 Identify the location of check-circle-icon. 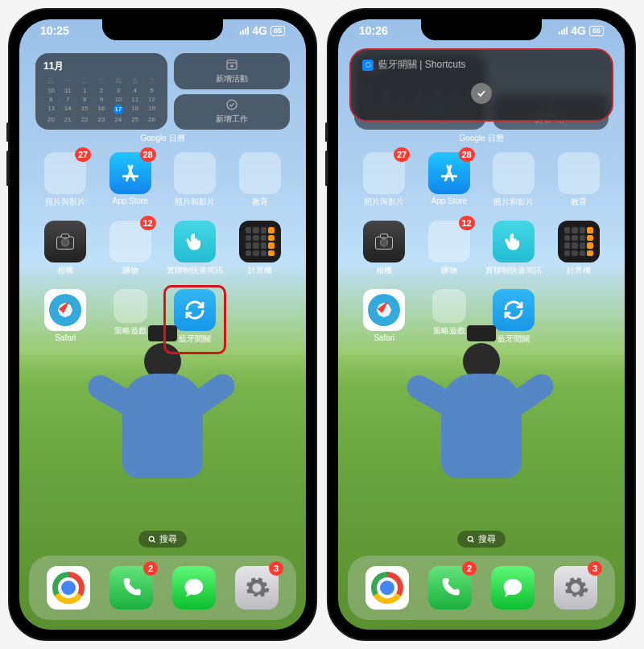
(232, 105).